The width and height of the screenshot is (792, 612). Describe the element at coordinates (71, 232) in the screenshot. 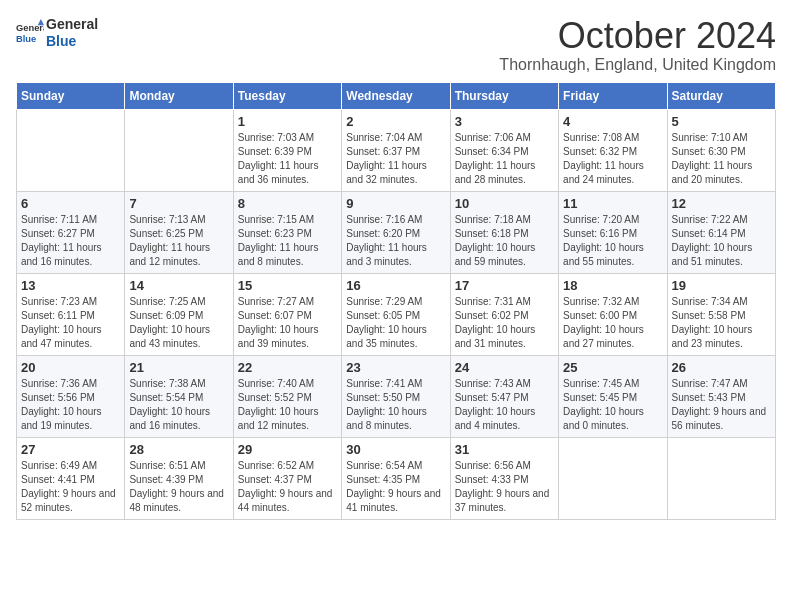

I see `calendar-cell: 6Sunrise: 7:11 AM Sunset: 6:27 PM Daylig…` at that location.